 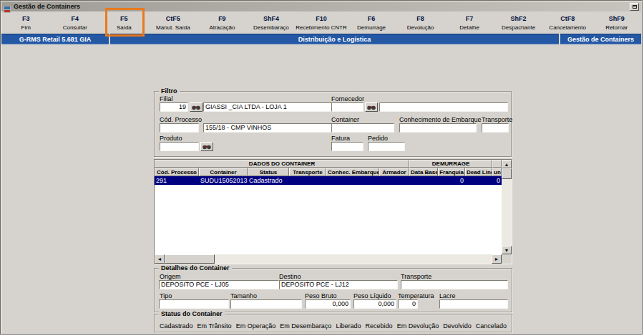 What do you see at coordinates (416, 277) in the screenshot?
I see `transporte-detail-label: Transporte` at bounding box center [416, 277].